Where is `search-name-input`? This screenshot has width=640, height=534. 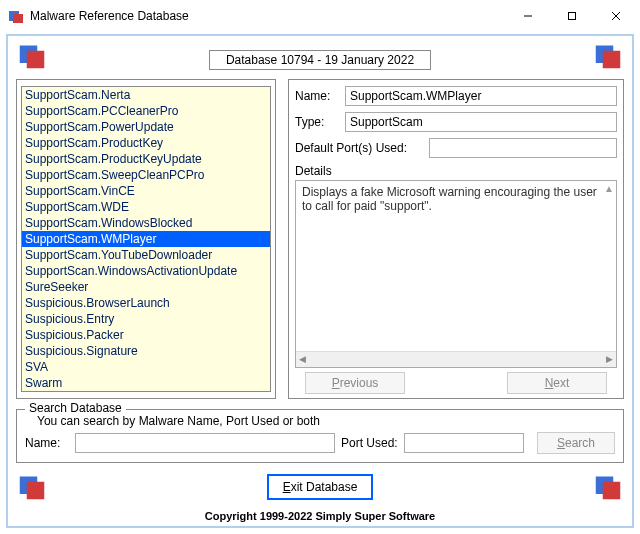
search-name-input is located at coordinates (205, 443).